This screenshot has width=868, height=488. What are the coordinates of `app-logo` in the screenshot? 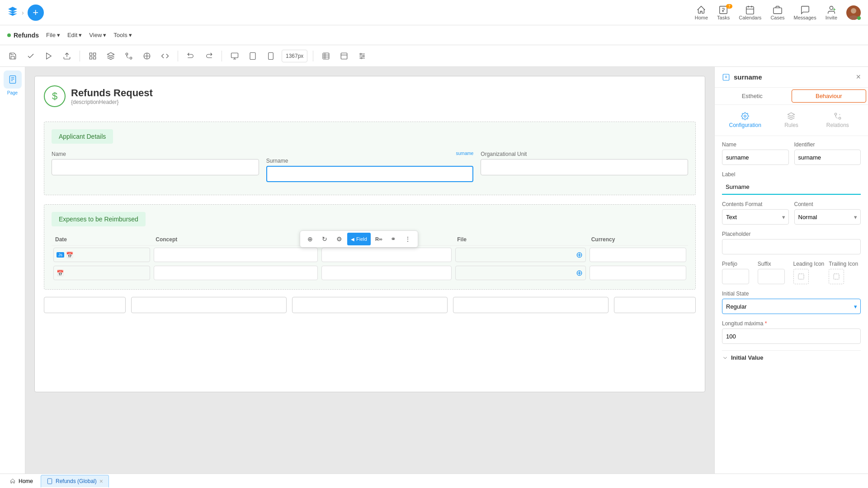 It's located at (13, 13).